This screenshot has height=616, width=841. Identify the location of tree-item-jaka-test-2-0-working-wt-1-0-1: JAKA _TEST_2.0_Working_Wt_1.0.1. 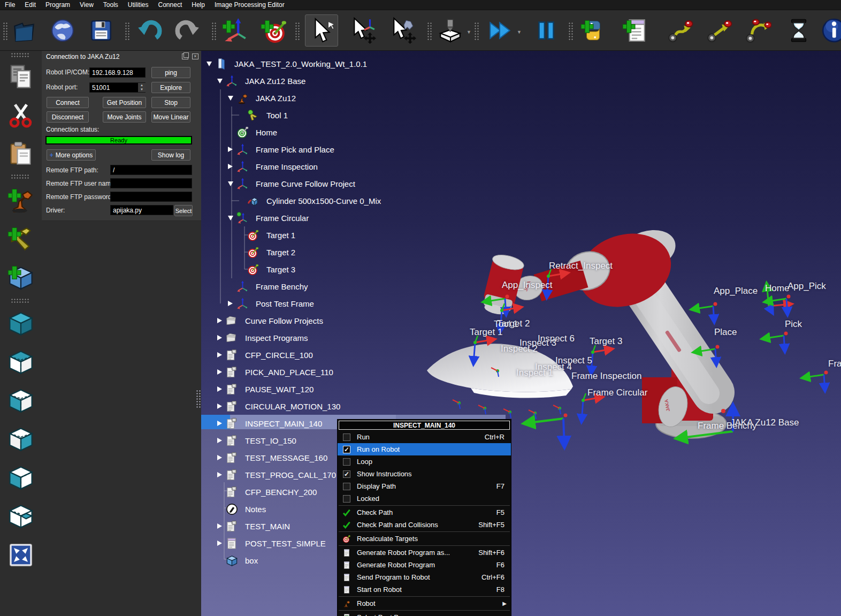
(284, 64).